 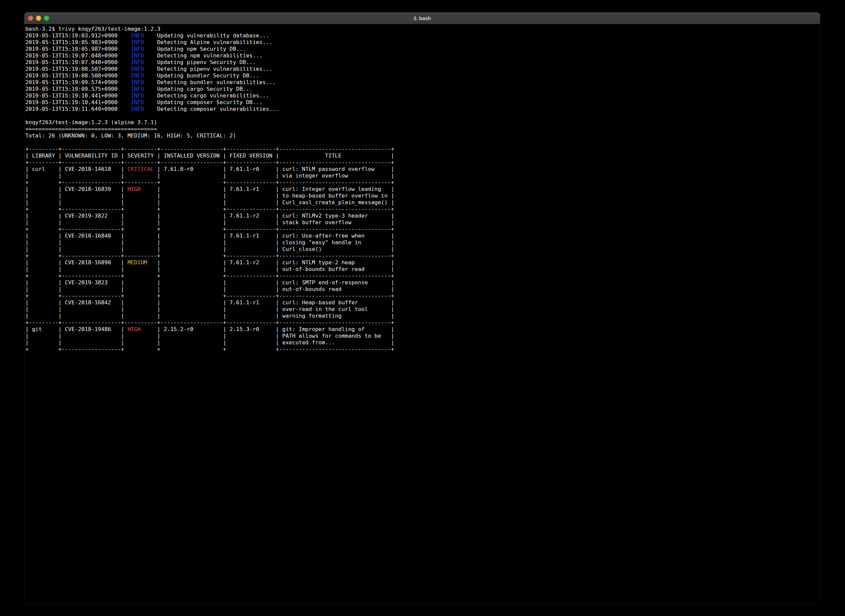 I want to click on table-row-line: | | | | | | stack buffer overflow |, so click(x=423, y=223).